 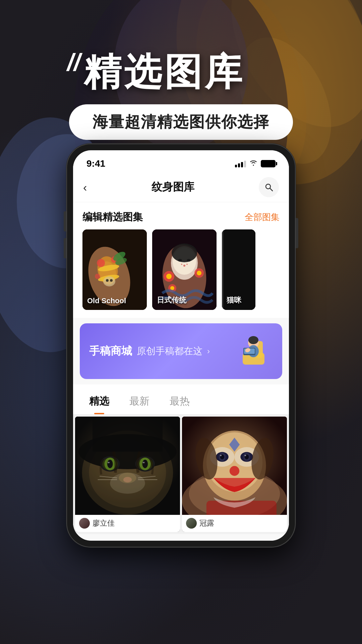 What do you see at coordinates (170, 351) in the screenshot?
I see `banner-subtitle: 原创手稿都在这` at bounding box center [170, 351].